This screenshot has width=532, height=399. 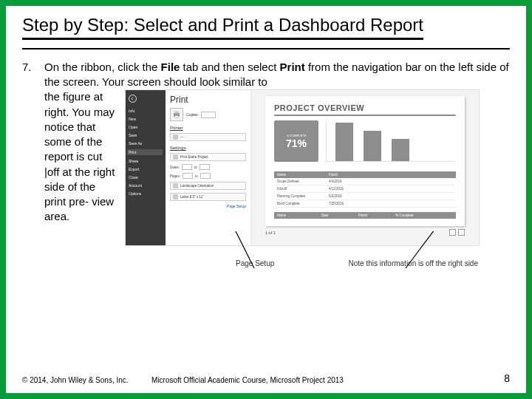 I want to click on page-title: Step by Step: Select and Print a Dashboa…, so click(x=223, y=27).